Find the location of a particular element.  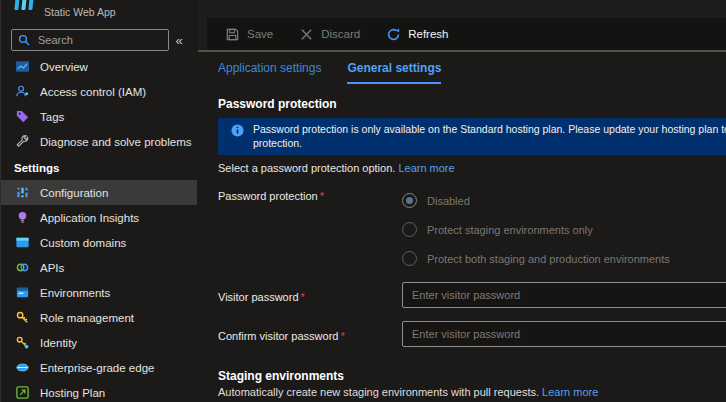

role-management-icon is located at coordinates (22, 318).